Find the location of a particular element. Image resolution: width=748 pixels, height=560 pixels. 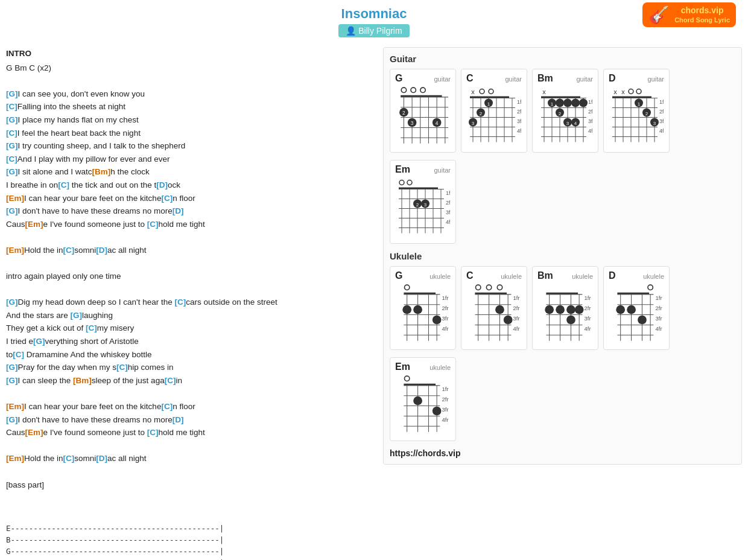

tab-line: D---------------------------------------… is located at coordinates (192, 559).